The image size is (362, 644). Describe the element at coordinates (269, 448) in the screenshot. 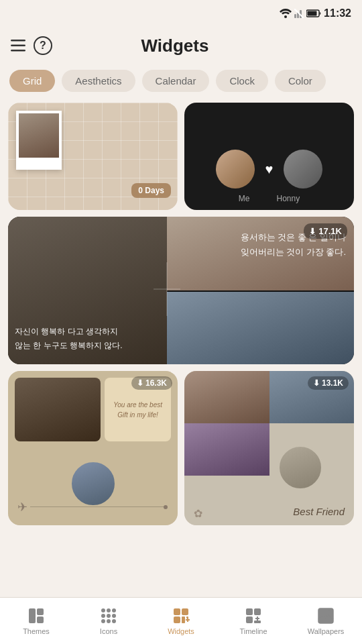

I see `widget-best-friend: ⬇ 13.1K Best Friend ✿` at that location.